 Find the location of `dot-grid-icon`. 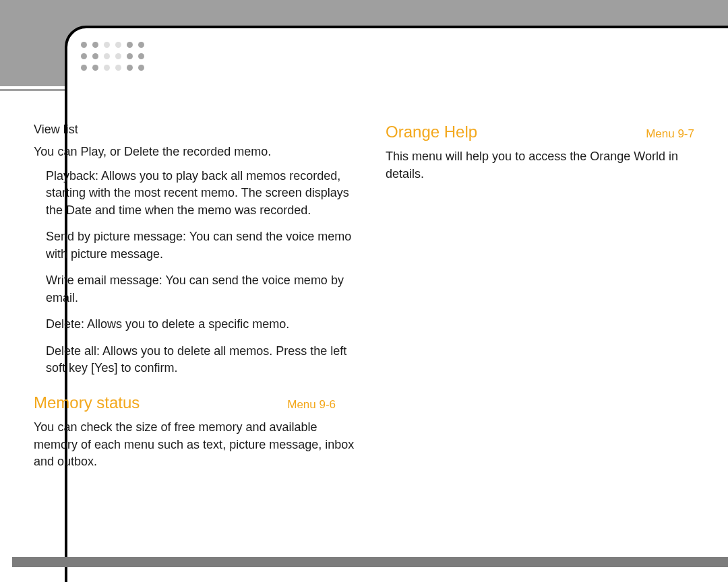

dot-grid-icon is located at coordinates (115, 59).